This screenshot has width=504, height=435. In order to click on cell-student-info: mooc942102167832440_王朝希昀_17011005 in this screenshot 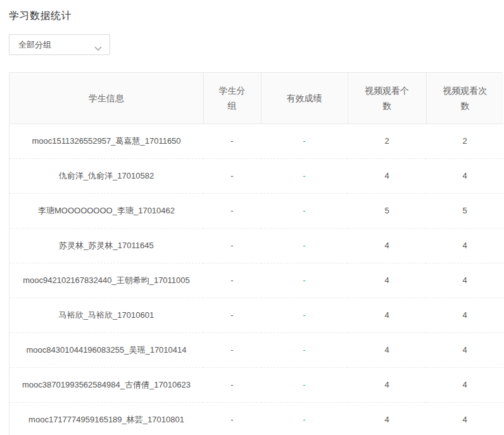, I will do `click(106, 280)`.